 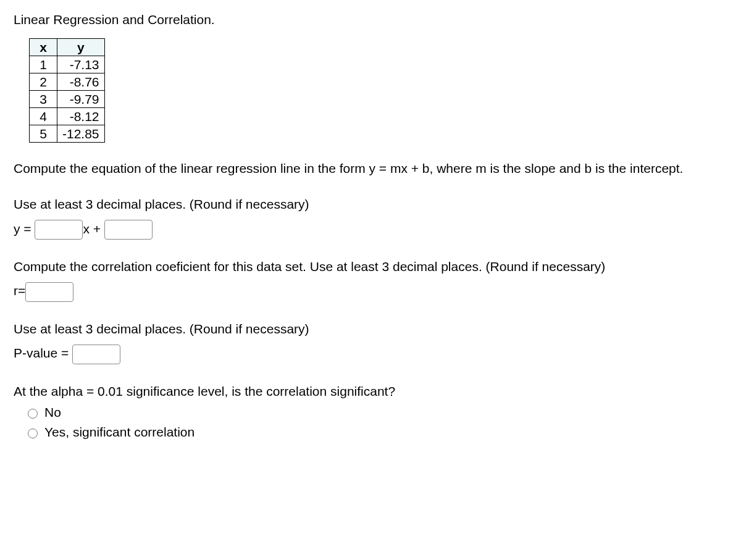 I want to click on table-row: 2 -8.76, so click(x=67, y=82).